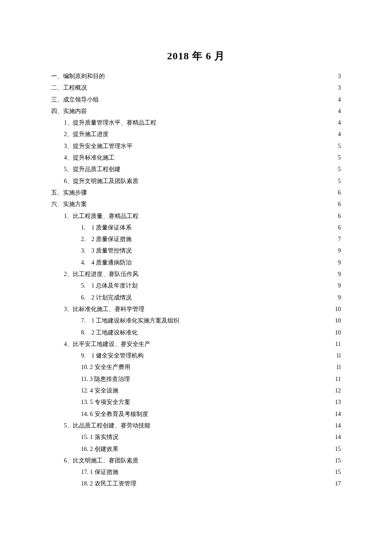  Describe the element at coordinates (100, 472) in the screenshot. I see `toc-entry-label: 17. 1 保证措施` at that location.